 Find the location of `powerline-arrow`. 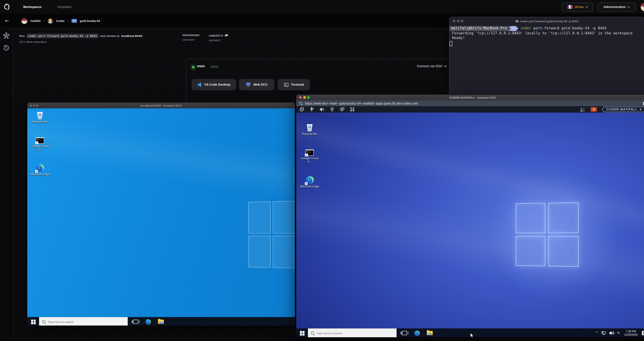

powerline-arrow is located at coordinates (518, 28).